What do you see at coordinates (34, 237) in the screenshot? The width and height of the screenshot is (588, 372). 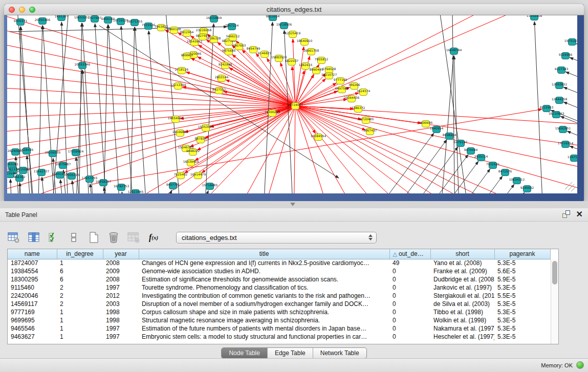 I see `show-columns-icon` at bounding box center [34, 237].